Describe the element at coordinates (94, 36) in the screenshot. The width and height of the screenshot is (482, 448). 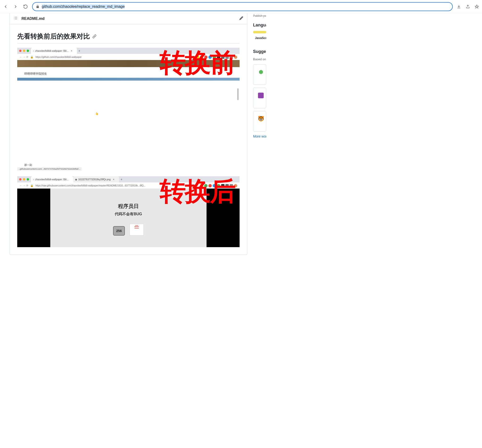
I see `anchor-link-icon` at that location.